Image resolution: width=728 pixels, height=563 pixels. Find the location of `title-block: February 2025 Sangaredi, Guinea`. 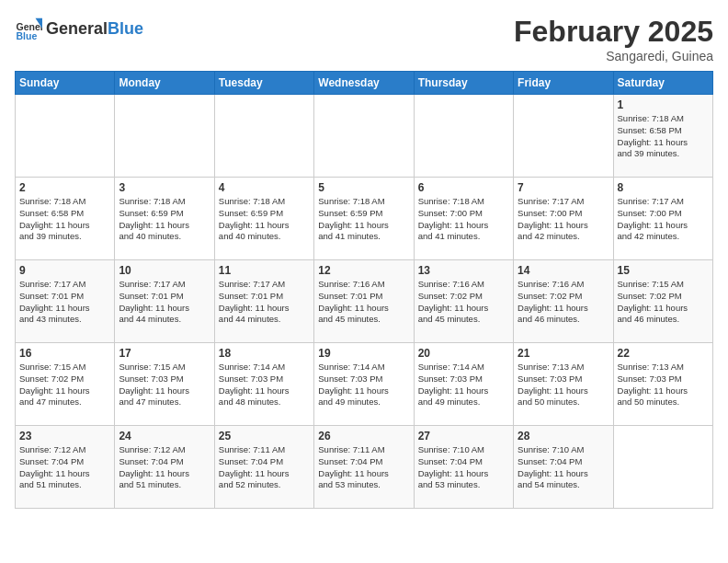

title-block: February 2025 Sangaredi, Guinea is located at coordinates (614, 39).